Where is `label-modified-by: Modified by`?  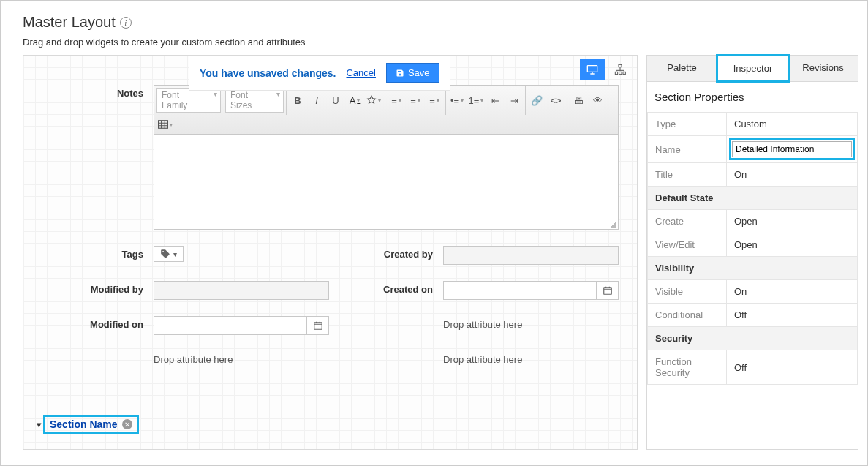
label-modified-by: Modified by is located at coordinates (93, 288).